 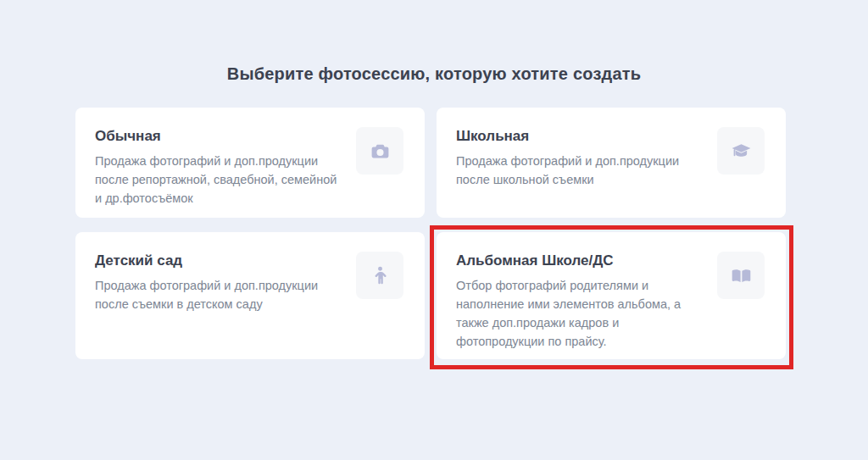 I want to click on card-album-school-kindergarten-session: Альбомная Школе/ДС Отбор фотографий роди…, so click(x=611, y=296).